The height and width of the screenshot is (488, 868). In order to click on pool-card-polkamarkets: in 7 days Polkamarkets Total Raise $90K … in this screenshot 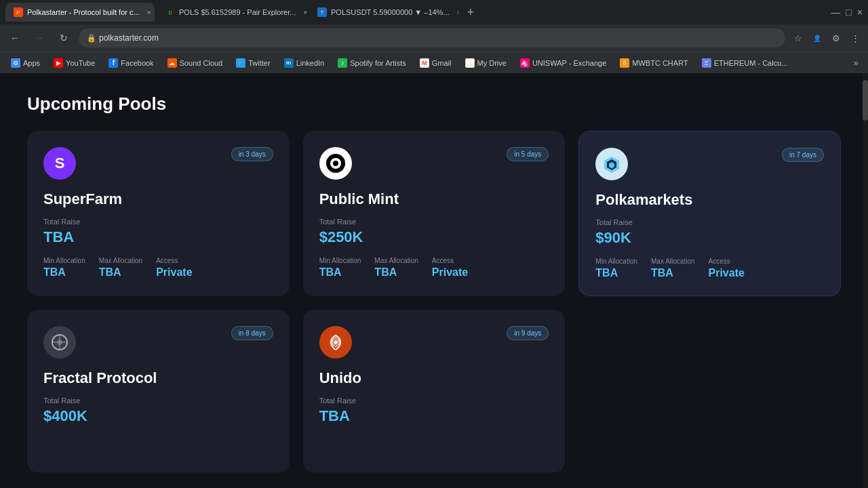, I will do `click(709, 214)`.